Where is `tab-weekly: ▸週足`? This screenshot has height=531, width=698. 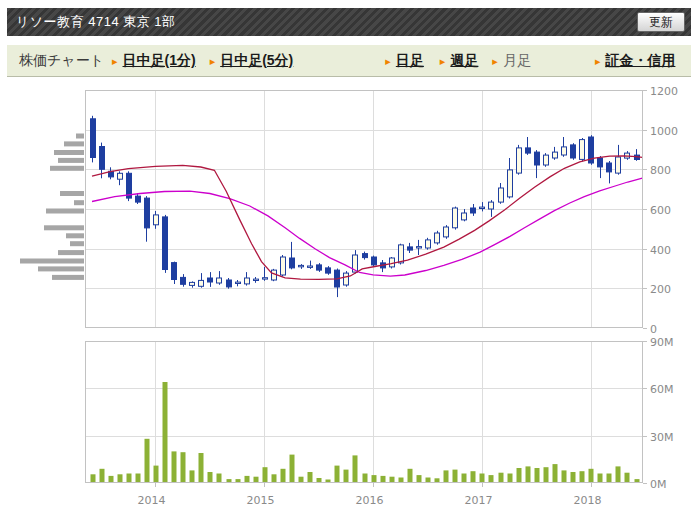
tab-weekly: ▸週足 is located at coordinates (460, 61).